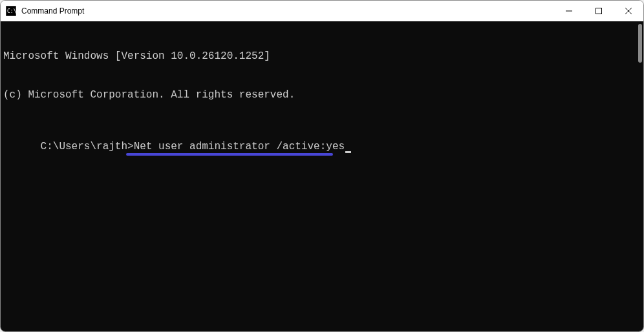 The height and width of the screenshot is (332, 644). What do you see at coordinates (239, 147) in the screenshot?
I see `typed-command: Net user administrator /active:yes` at bounding box center [239, 147].